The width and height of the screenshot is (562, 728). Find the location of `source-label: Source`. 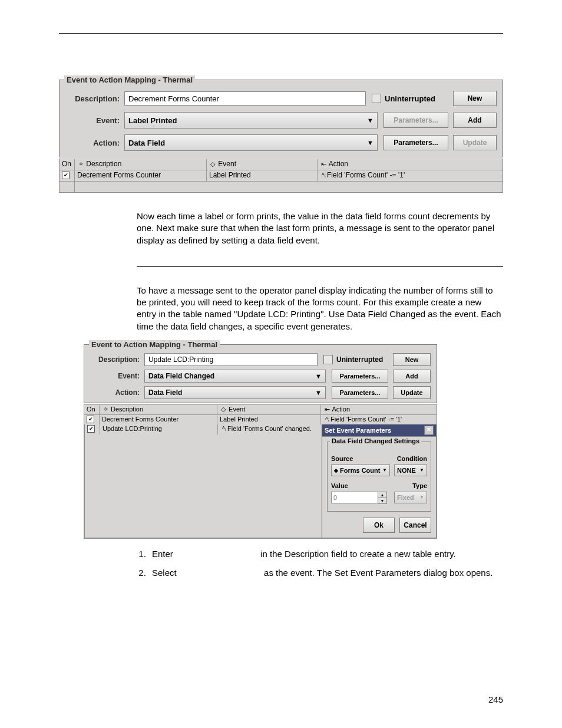

source-label: Source is located at coordinates (342, 459).